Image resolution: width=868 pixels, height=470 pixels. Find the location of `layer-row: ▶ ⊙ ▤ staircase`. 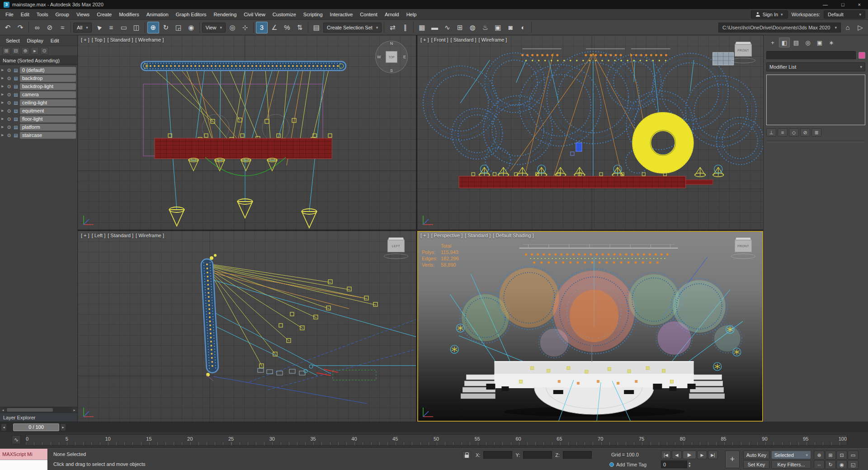

layer-row: ▶ ⊙ ▤ staircase is located at coordinates (39, 135).